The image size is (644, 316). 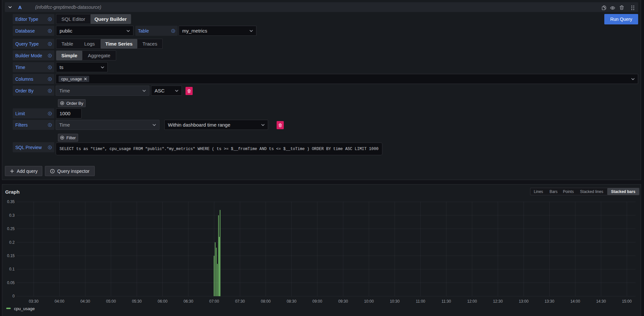 What do you see at coordinates (420, 301) in the screenshot?
I see `svg-text: 11:00` at bounding box center [420, 301].